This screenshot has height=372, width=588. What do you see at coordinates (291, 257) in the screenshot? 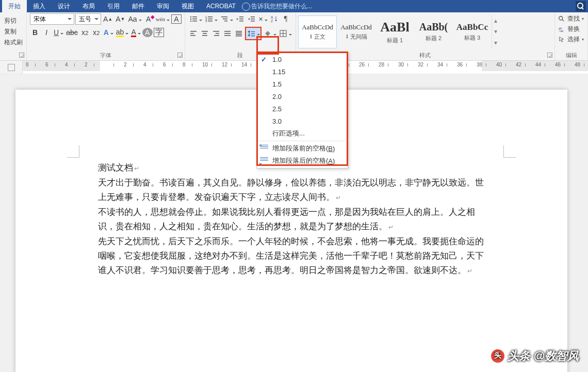
I see `paragraph: 先天下之忧而忧，后天下之乐而乐。一个人年轻的时候，不会思索，他将一事无成。我要扼…` at bounding box center [291, 257].